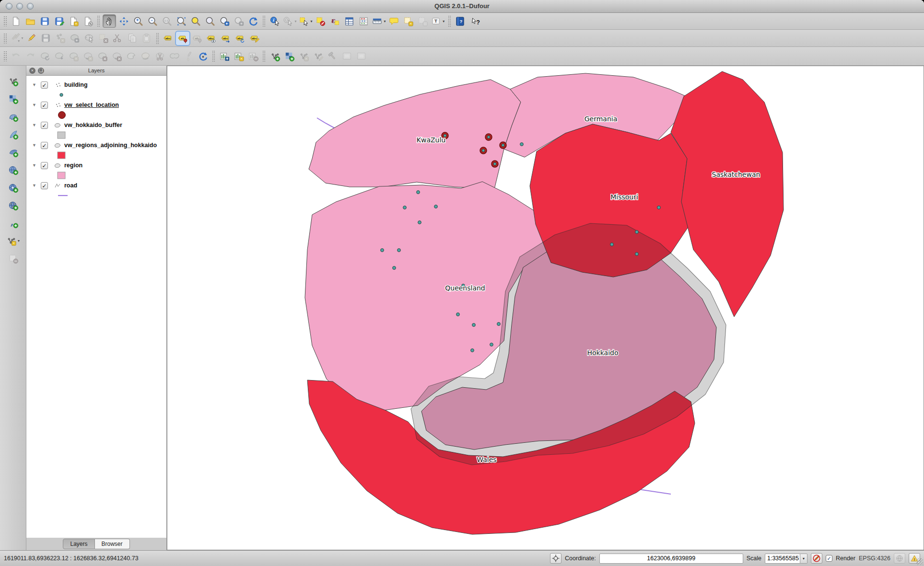  Describe the element at coordinates (394, 21) in the screenshot. I see `map-tips-button` at that location.